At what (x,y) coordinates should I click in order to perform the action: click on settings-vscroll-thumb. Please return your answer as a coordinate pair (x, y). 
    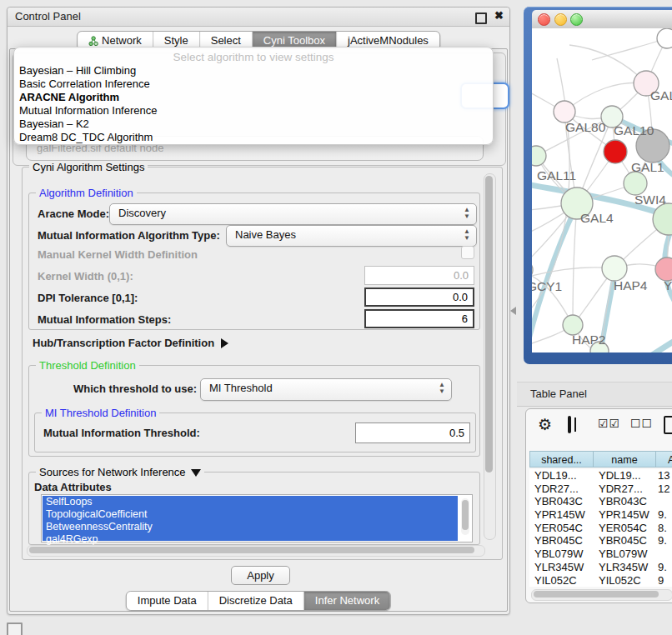
    Looking at the image, I should click on (489, 324).